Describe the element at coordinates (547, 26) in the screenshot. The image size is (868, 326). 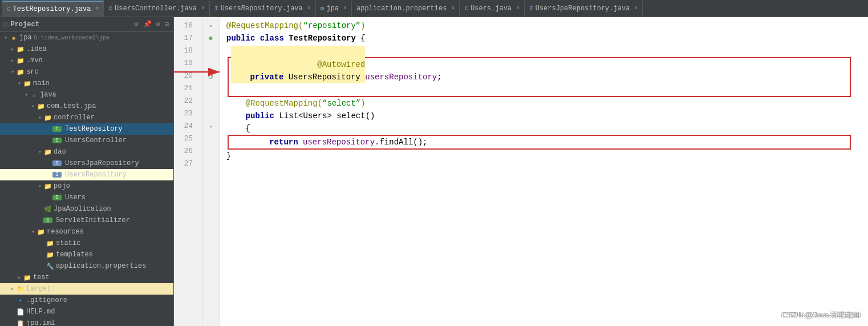
I see `code-line-16: @RequestMapping(“repository”)` at that location.